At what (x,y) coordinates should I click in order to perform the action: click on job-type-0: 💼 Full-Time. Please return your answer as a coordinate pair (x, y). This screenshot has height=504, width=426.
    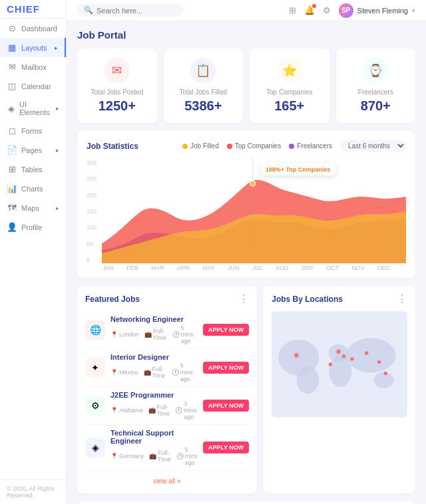
    Looking at the image, I should click on (156, 334).